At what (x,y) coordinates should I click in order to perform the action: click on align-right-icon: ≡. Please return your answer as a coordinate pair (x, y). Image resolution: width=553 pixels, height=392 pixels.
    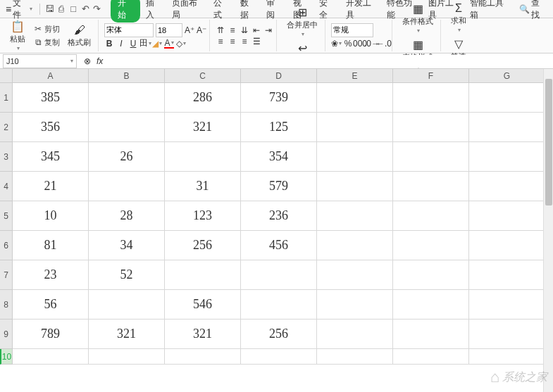
    Looking at the image, I should click on (244, 42).